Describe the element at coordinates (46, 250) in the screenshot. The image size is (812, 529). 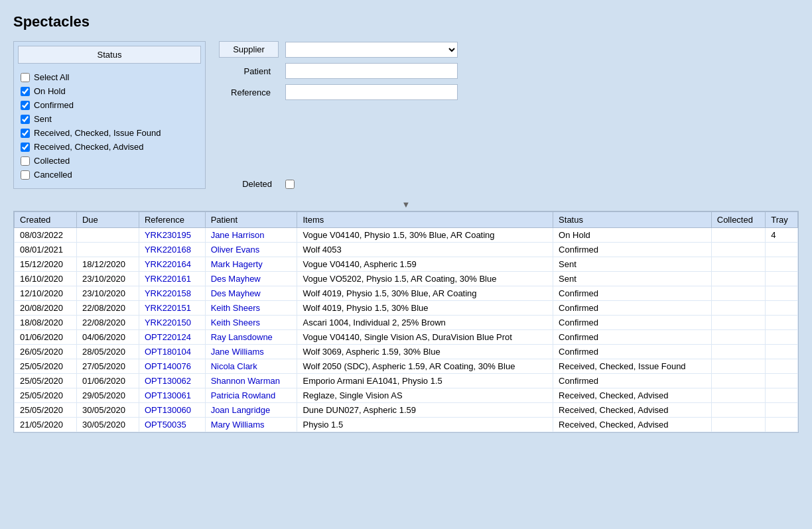
I see `created-cell: 08/01/2021` at that location.